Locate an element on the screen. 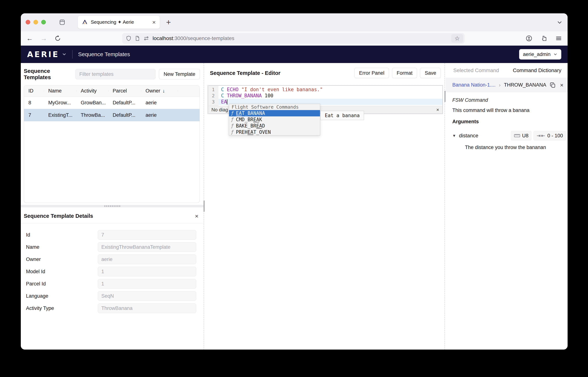  owner-field: aerie is located at coordinates (147, 259).